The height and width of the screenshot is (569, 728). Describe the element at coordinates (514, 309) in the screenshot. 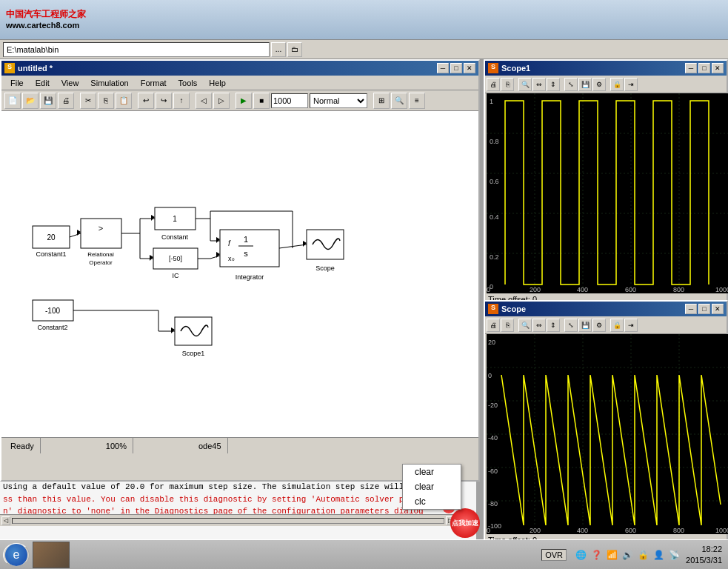

I see `scope2-title: Scope` at that location.